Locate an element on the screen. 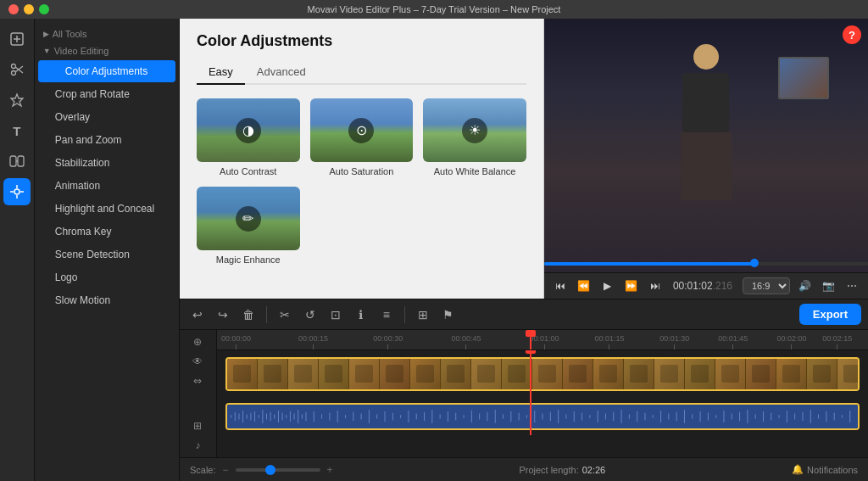 The height and width of the screenshot is (481, 868). insert-button: ⊞ is located at coordinates (423, 315).